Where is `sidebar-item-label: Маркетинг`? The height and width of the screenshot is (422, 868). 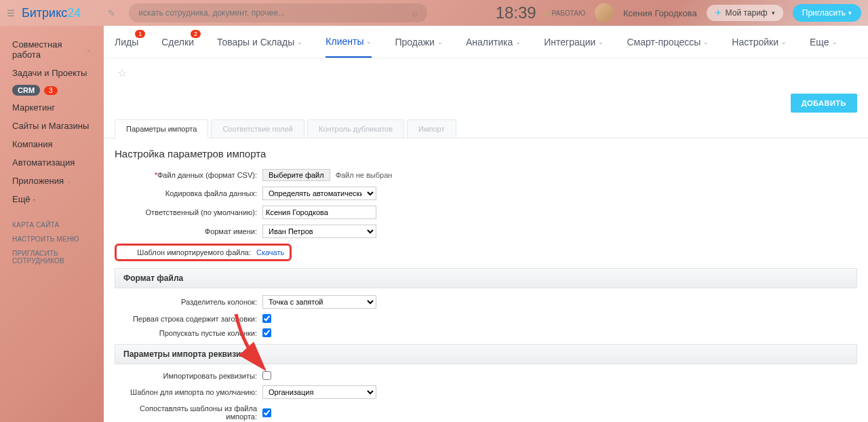
sidebar-item-label: Маркетинг is located at coordinates (34, 107).